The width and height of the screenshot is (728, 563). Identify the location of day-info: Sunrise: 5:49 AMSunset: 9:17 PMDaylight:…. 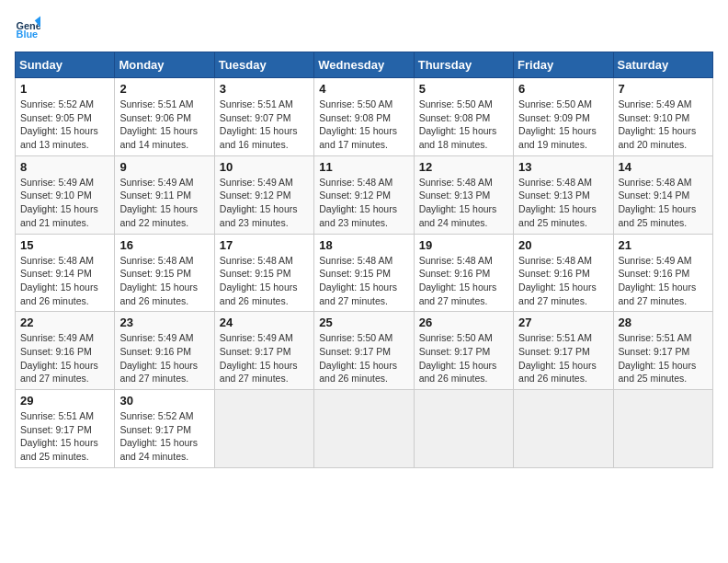
(265, 359).